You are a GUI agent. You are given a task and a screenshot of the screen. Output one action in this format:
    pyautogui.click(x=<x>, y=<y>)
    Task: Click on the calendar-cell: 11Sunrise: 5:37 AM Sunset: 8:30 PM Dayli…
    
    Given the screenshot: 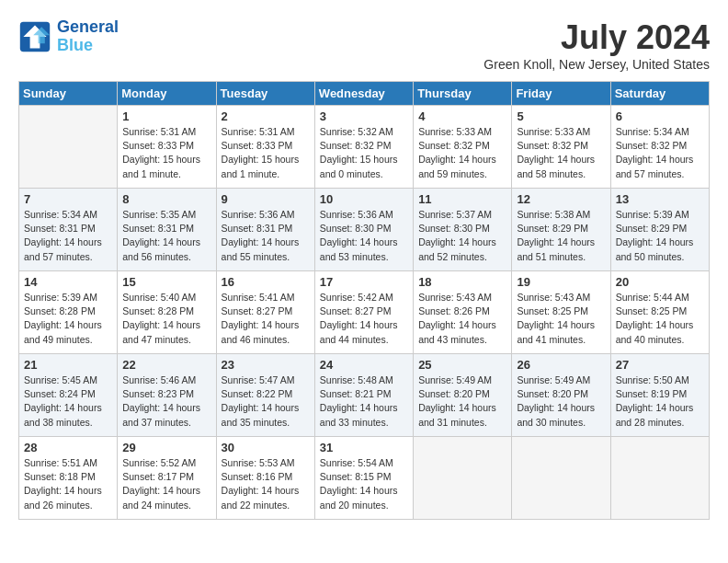 What is the action you would take?
    pyautogui.click(x=463, y=230)
    